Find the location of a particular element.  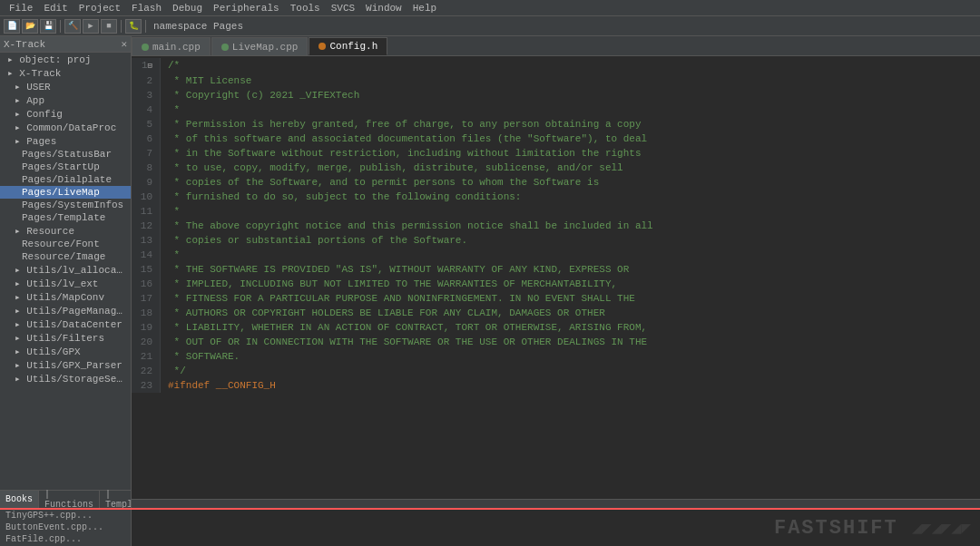

namespace-label: namespace Pages is located at coordinates (198, 26).